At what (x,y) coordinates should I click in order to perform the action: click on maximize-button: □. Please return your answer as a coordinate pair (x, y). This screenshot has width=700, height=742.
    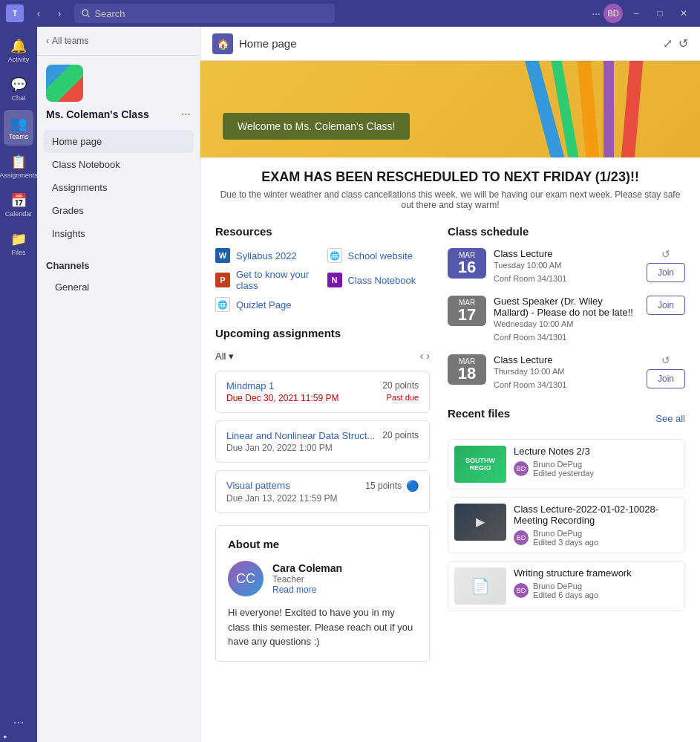
    Looking at the image, I should click on (660, 13).